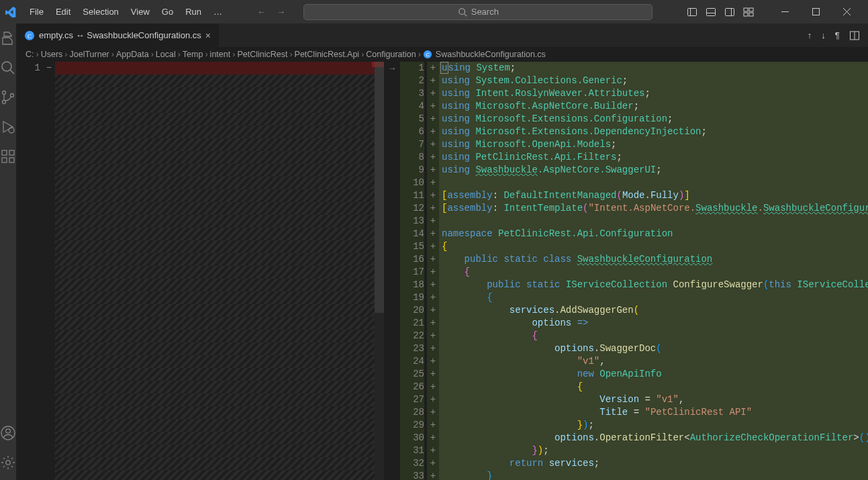 The height and width of the screenshot is (480, 868). What do you see at coordinates (220, 54) in the screenshot?
I see `bc-seg: intent` at bounding box center [220, 54].